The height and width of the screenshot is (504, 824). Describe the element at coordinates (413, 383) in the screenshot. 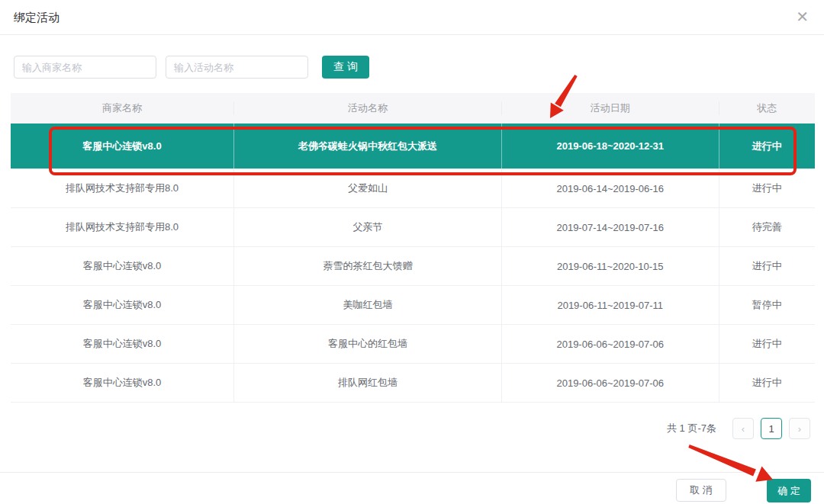

I see `table-row: 客服中心连锁v8.0 排队网红包墙 2019-06-06~2019-07-06 …` at that location.